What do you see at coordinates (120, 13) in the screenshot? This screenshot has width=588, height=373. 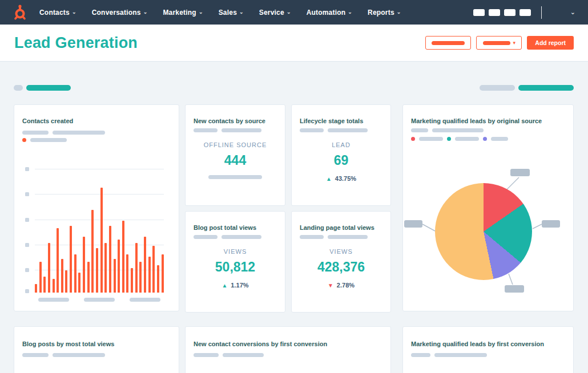 I see `nav-item-conversations: Conversations⌄` at bounding box center [120, 13].